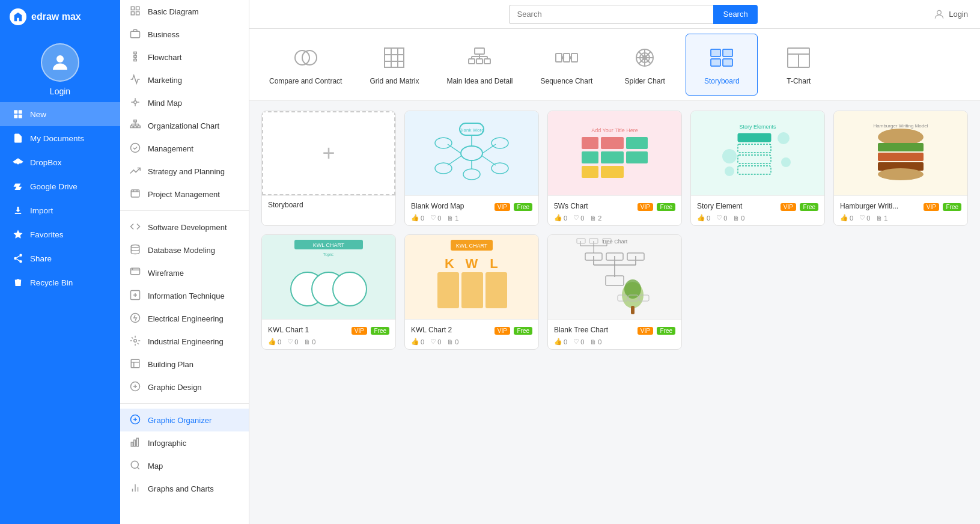 This screenshot has height=524, width=980. I want to click on mid-label-industrial: Industrial Engineering, so click(186, 341).